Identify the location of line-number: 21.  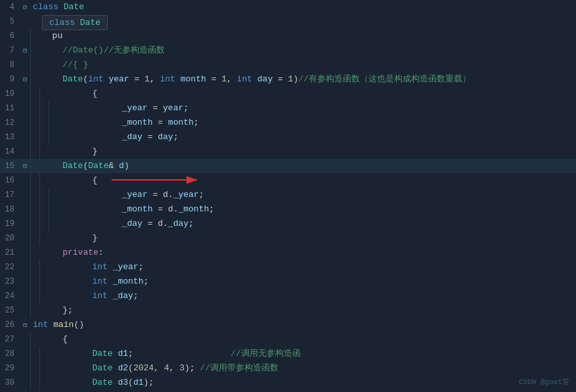
(10, 253).